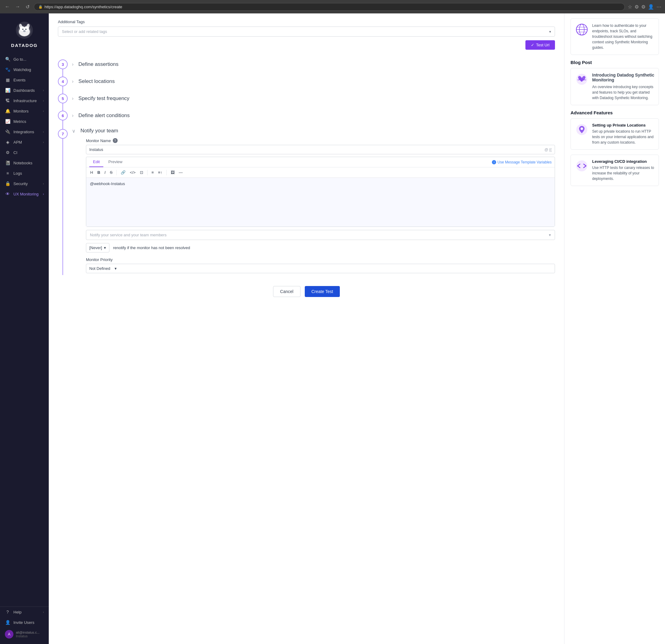  Describe the element at coordinates (24, 152) in the screenshot. I see `sidebar-item-ci: ⚙ CI` at that location.